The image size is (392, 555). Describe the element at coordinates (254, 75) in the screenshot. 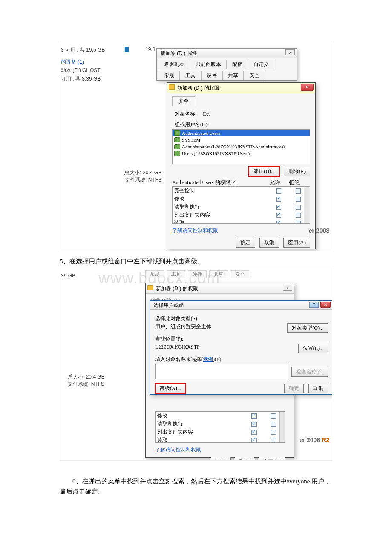

I see `tab-security: 安全` at that location.